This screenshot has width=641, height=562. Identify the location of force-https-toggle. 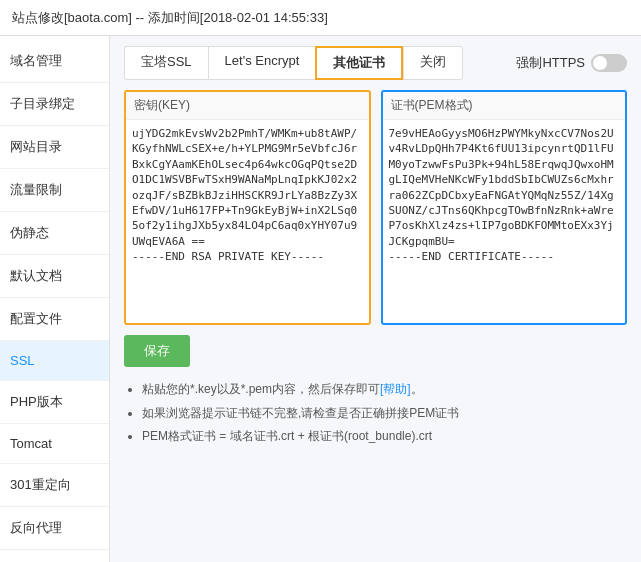
(609, 63).